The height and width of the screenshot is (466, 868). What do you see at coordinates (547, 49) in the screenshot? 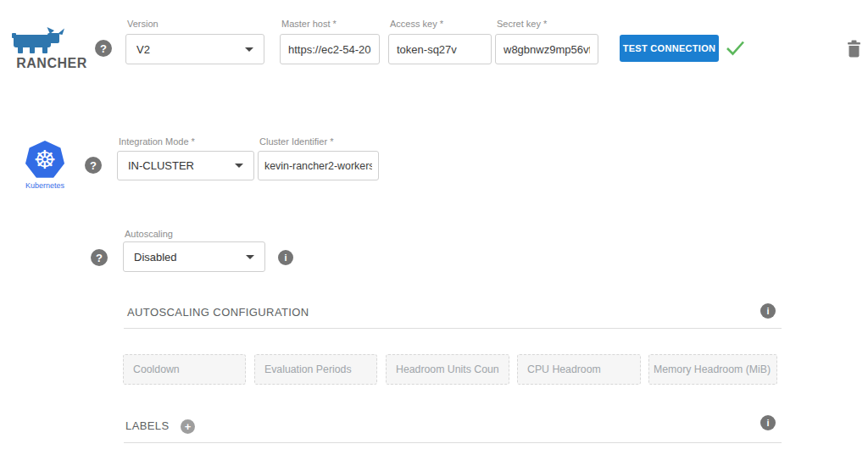
I see `secret-key-input` at bounding box center [547, 49].